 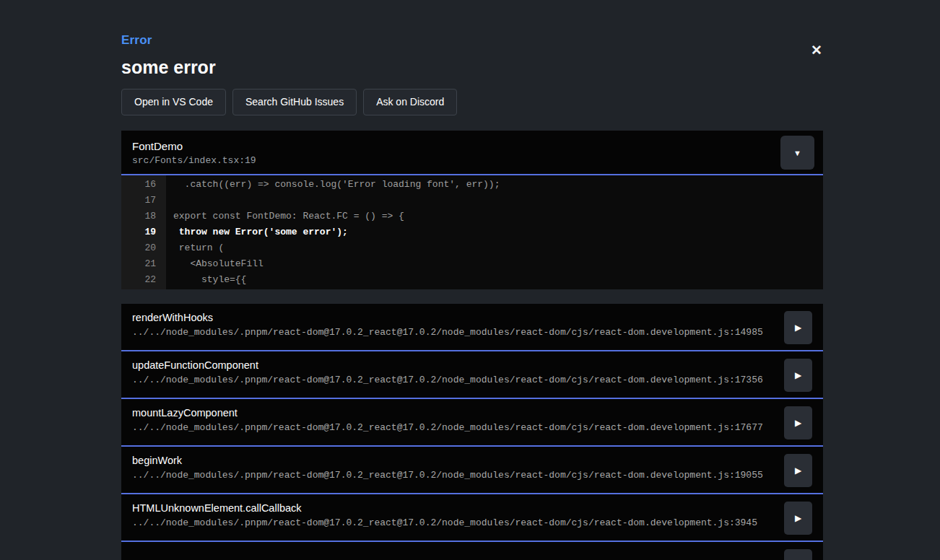 I want to click on line-code: throw new Error('some error');, so click(x=257, y=232).